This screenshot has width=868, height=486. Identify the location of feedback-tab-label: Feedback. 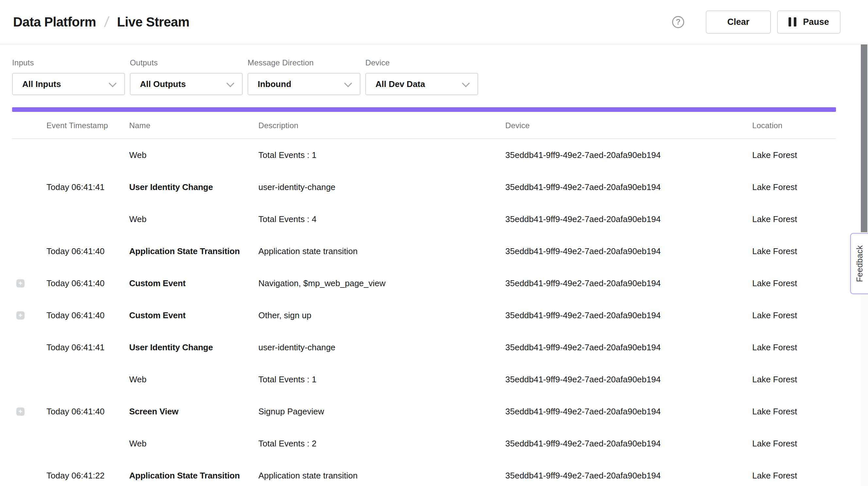
(860, 264).